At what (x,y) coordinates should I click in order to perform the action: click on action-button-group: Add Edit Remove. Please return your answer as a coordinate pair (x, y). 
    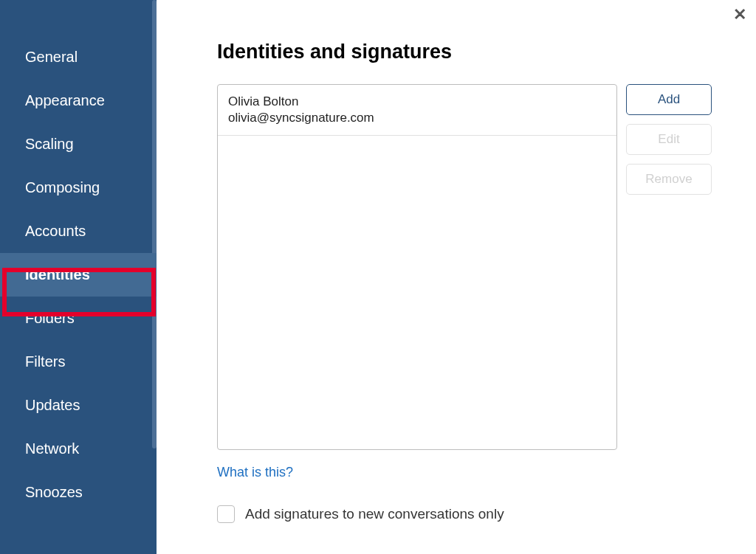
    Looking at the image, I should click on (669, 267).